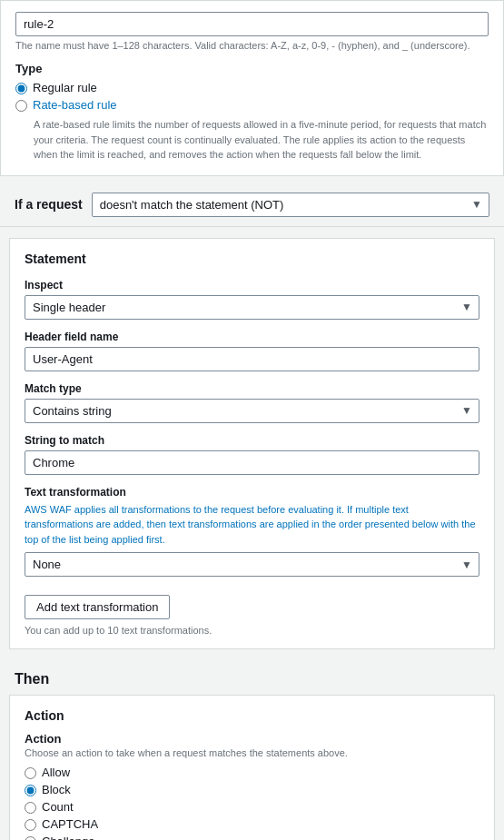  What do you see at coordinates (252, 337) in the screenshot?
I see `header-field-label: Header field name` at bounding box center [252, 337].